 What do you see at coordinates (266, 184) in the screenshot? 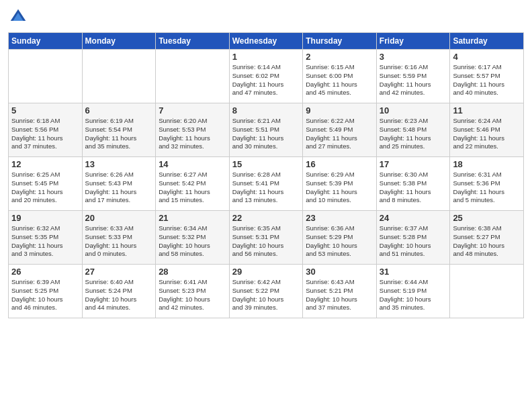
I see `calendar-week-row: 12Sunrise: 6:25 AM Sunset: 5:45 PM Dayli…` at bounding box center [266, 184].